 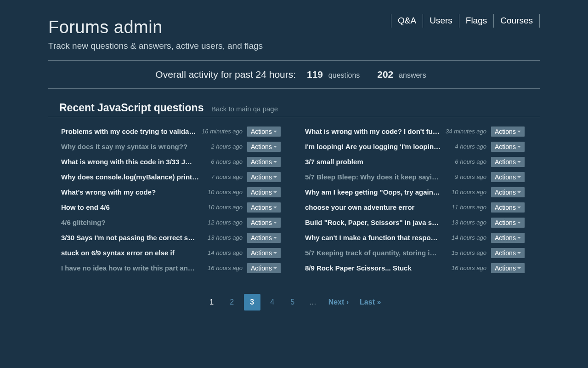 I want to click on question-row: Why can't I make a function that respo…1…, so click(x=416, y=237).